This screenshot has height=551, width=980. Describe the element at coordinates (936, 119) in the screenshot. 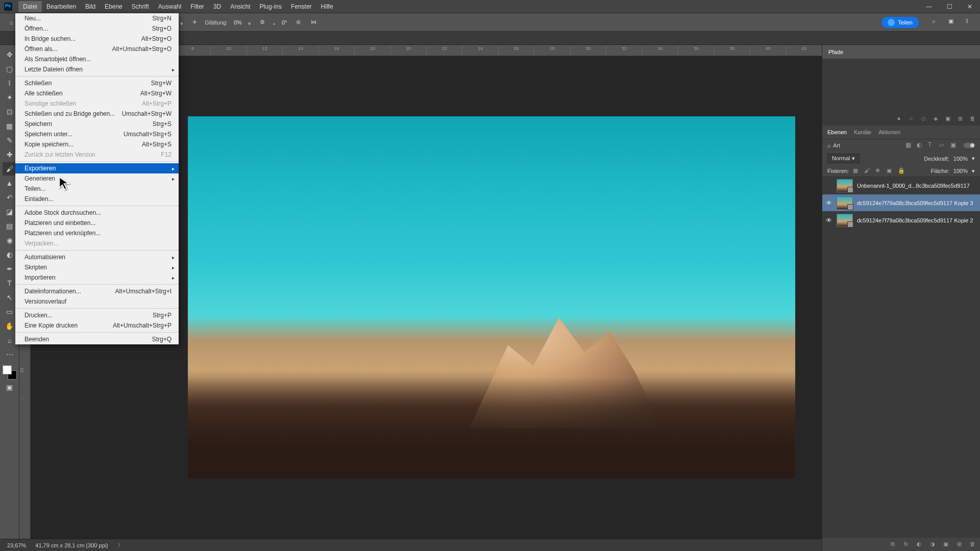

I see `mask-path-icon: ◈` at that location.